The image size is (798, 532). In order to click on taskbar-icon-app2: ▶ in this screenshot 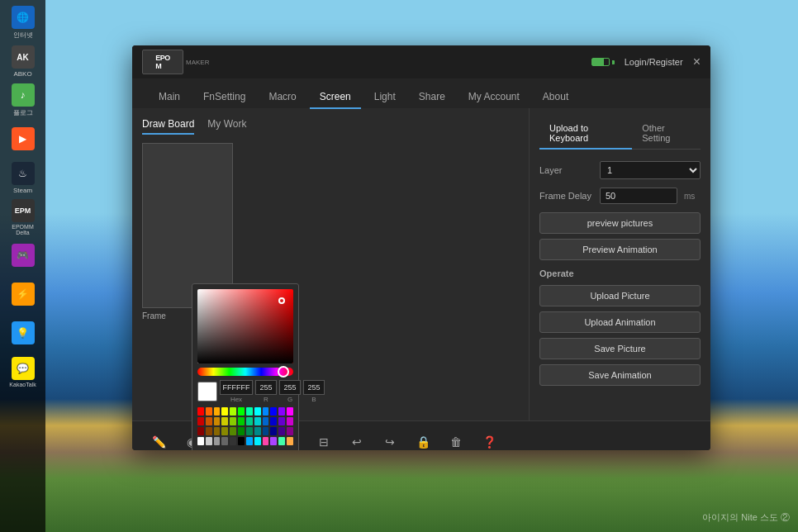, I will do `click(23, 139)`.